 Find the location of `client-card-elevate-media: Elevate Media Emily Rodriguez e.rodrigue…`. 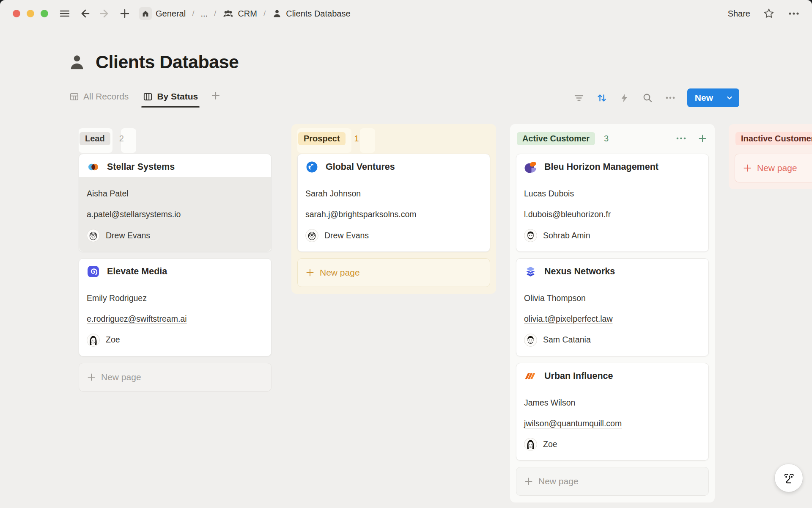

client-card-elevate-media: Elevate Media Emily Rodriguez e.rodrigue… is located at coordinates (175, 307).